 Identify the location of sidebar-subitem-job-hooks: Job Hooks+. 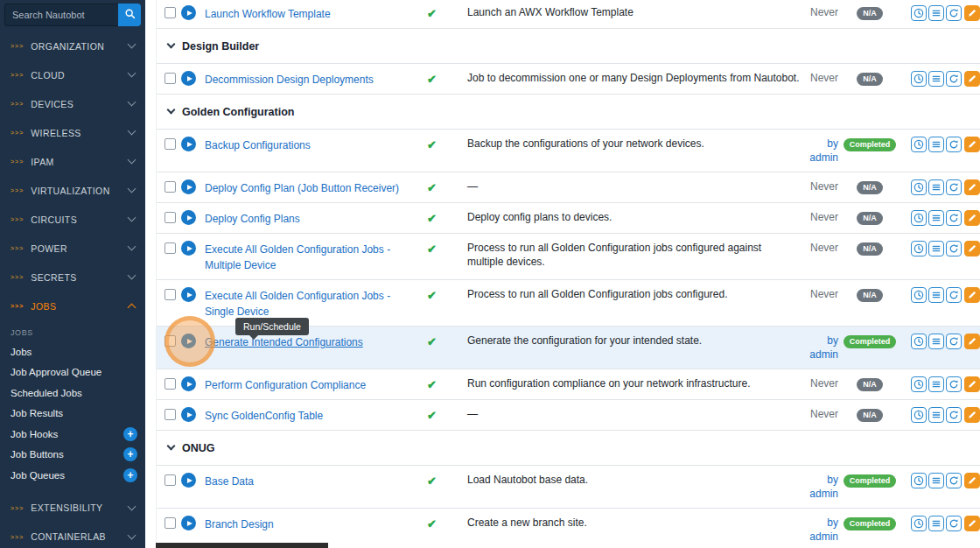
(73, 434).